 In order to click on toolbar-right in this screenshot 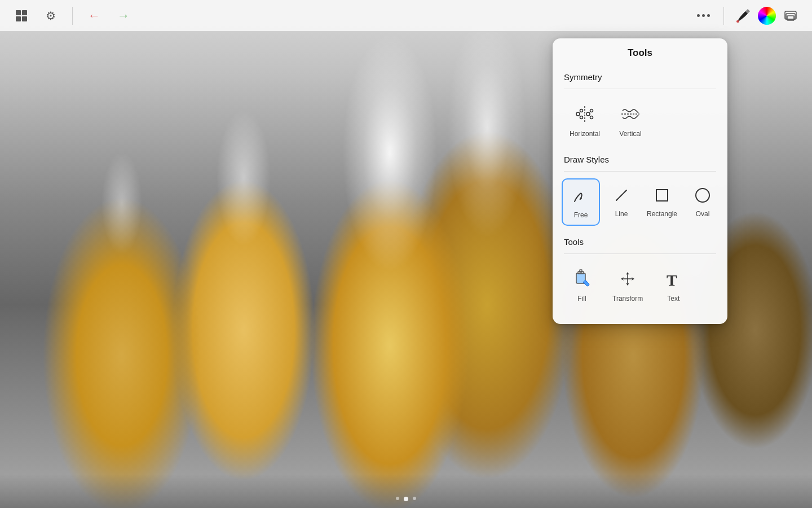, I will do `click(747, 16)`.